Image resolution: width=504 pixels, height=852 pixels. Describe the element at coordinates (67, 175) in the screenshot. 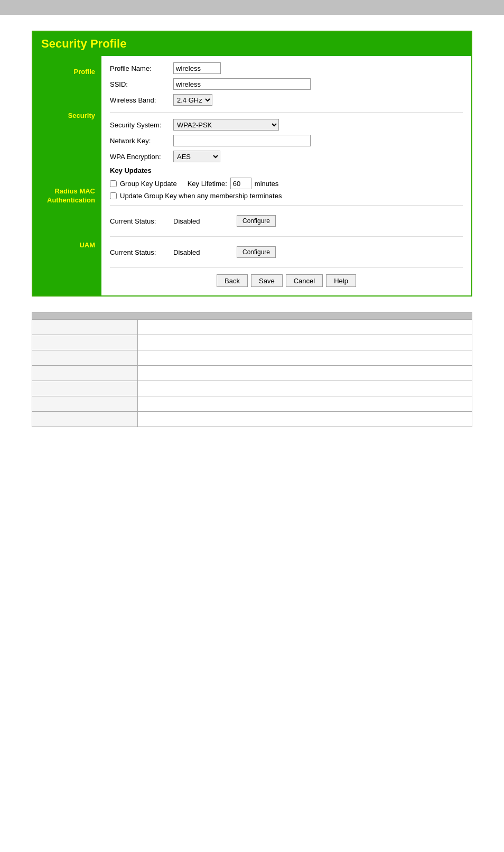

I see `card-sidebar: Profile Security Radius MAC Authenticati…` at that location.